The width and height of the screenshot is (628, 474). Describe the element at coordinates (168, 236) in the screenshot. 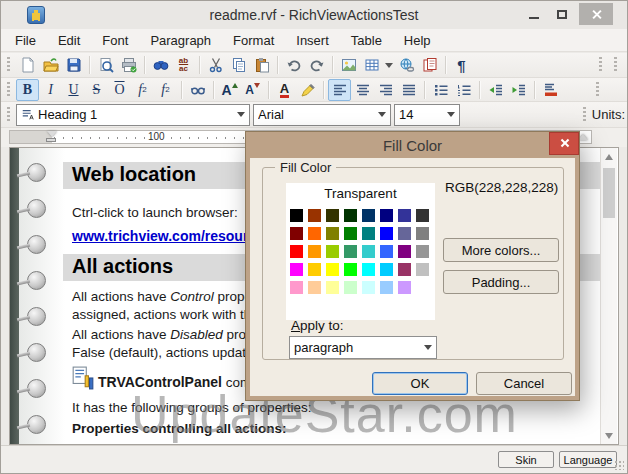

I see `doc-hyperlink: www.trichview.com/resource` at that location.